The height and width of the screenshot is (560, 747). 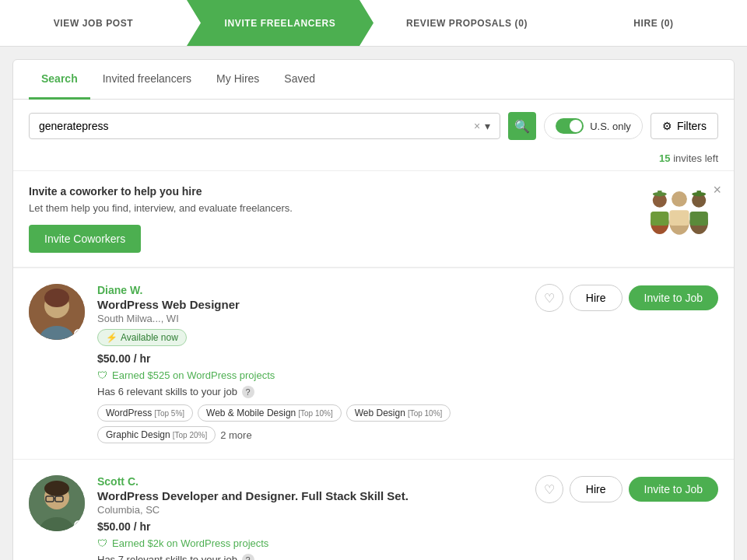 What do you see at coordinates (57, 503) in the screenshot?
I see `avatar-scott-c` at bounding box center [57, 503].